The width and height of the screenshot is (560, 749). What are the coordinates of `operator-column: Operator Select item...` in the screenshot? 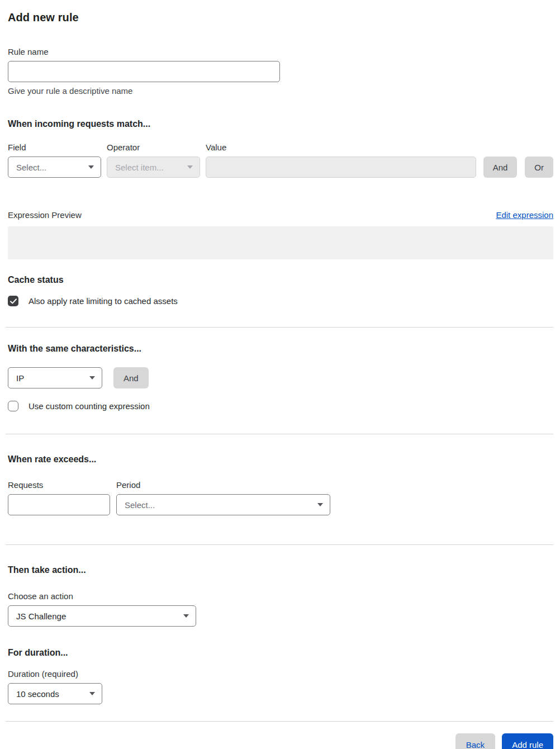 It's located at (153, 160).